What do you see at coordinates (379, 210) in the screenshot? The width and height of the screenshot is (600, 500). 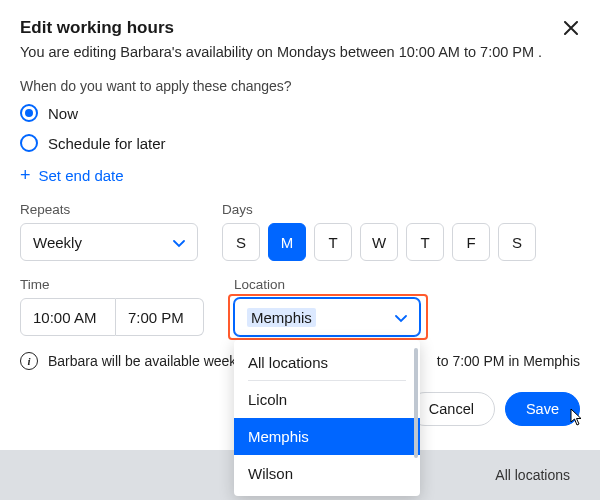 I see `days-label: Days` at bounding box center [379, 210].